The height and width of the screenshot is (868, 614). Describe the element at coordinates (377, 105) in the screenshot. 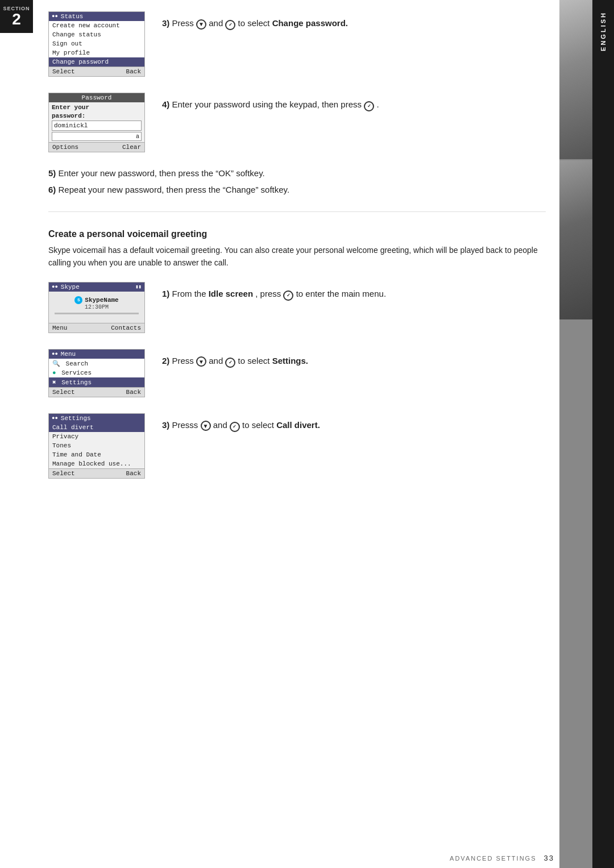

I see `step4-end: .` at that location.